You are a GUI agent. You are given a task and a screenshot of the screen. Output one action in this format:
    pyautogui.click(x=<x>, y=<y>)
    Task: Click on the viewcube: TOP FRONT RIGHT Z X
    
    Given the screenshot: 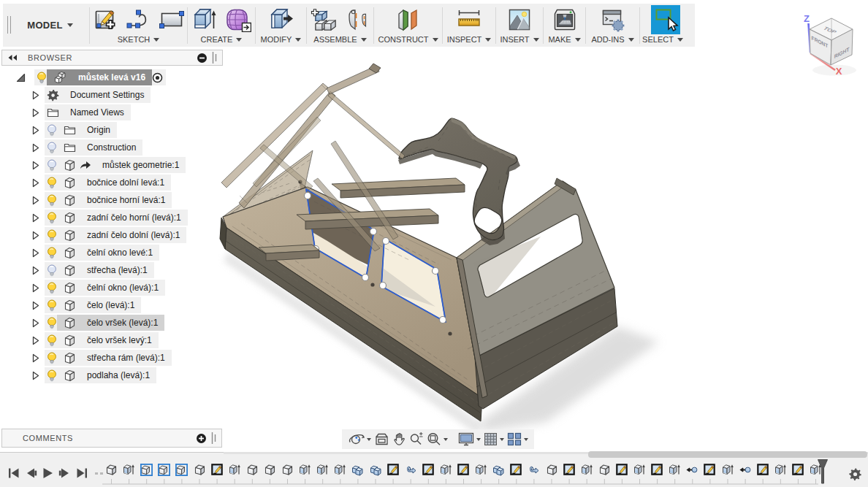 What is the action you would take?
    pyautogui.click(x=829, y=44)
    